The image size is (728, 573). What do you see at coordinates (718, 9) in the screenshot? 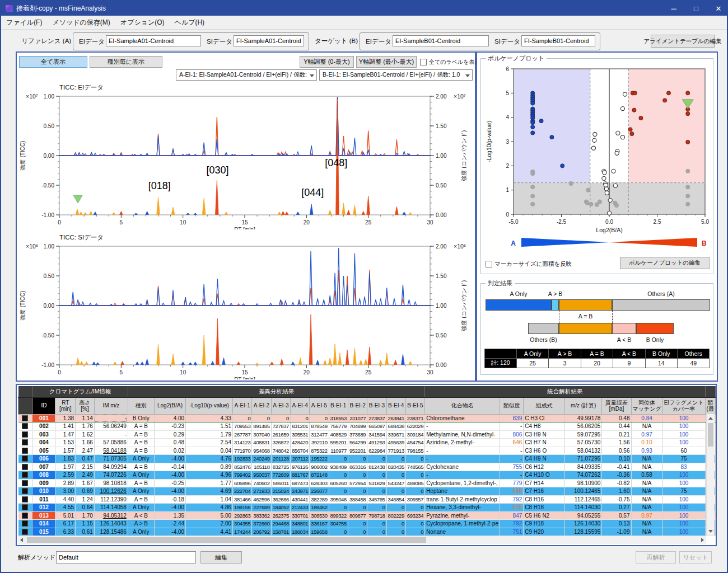
I see `close-button: ✕` at bounding box center [718, 9].